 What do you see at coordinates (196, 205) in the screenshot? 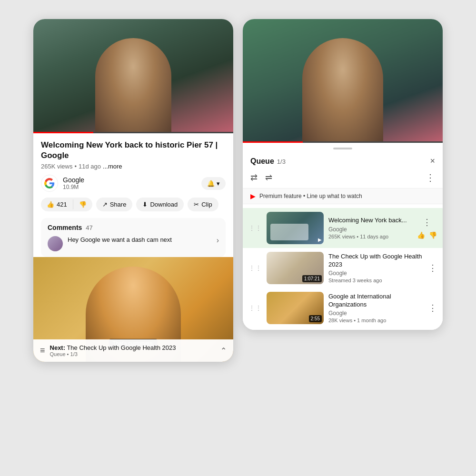
I see `clip-icon: ✂` at bounding box center [196, 205].